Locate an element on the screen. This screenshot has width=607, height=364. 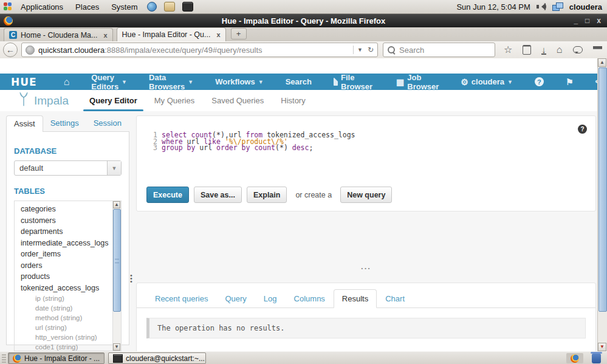
tab-session: Session is located at coordinates (108, 124).